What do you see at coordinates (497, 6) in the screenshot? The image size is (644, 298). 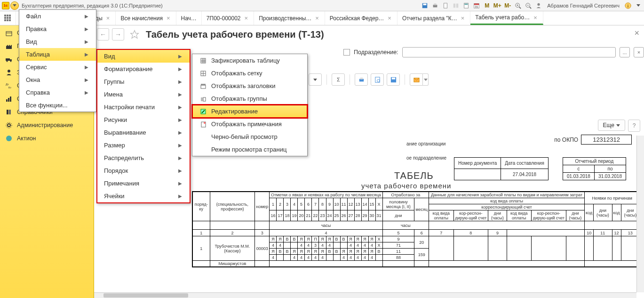 I see `memory-mplus-button: M+` at bounding box center [497, 6].